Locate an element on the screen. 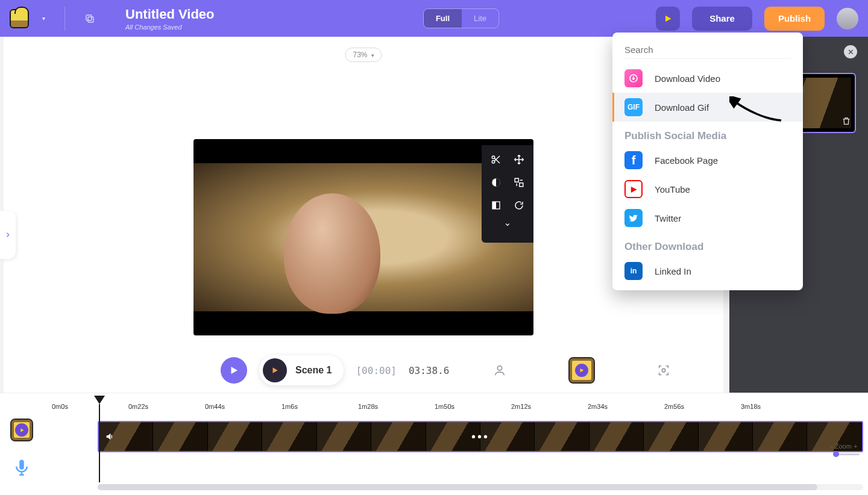  video-title: Untitled Video is located at coordinates (170, 14).